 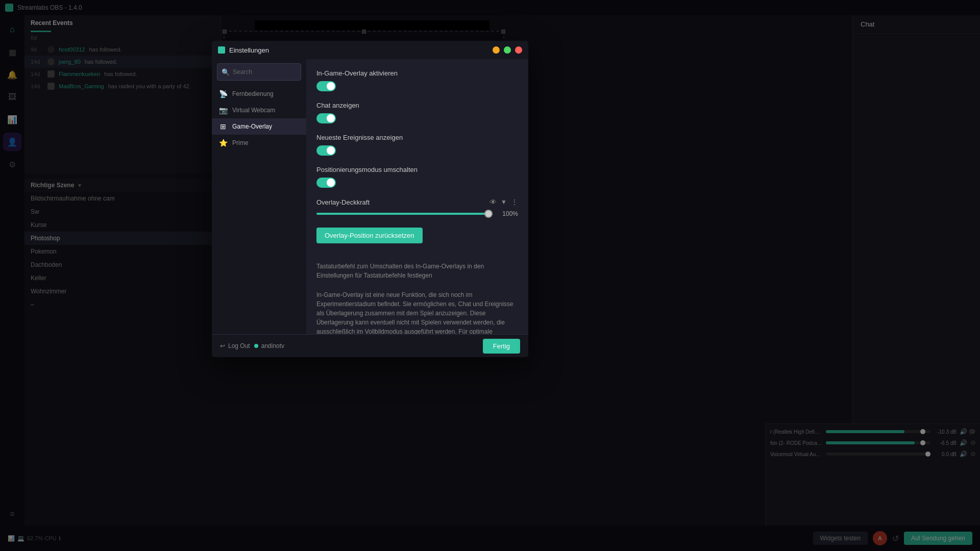 What do you see at coordinates (418, 240) in the screenshot?
I see `setting-row-reset: Overlay-Position zurücksetzen` at bounding box center [418, 240].